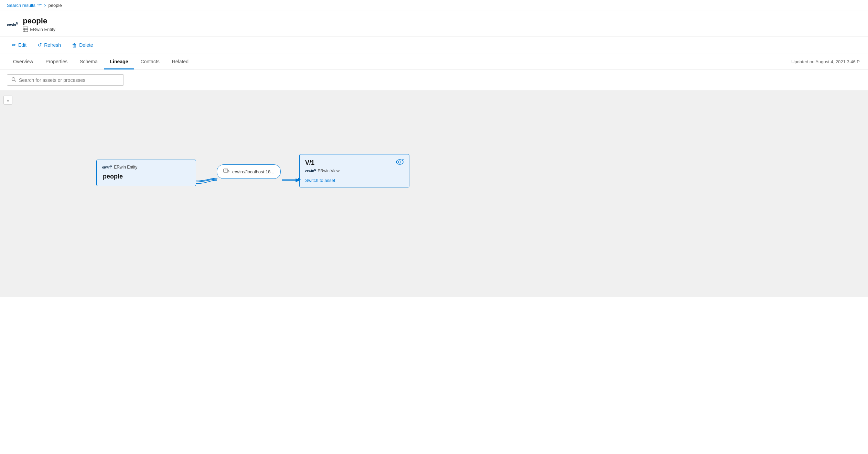 The height and width of the screenshot is (454, 868). Describe the element at coordinates (65, 80) in the screenshot. I see `search-input-wrap` at that location.